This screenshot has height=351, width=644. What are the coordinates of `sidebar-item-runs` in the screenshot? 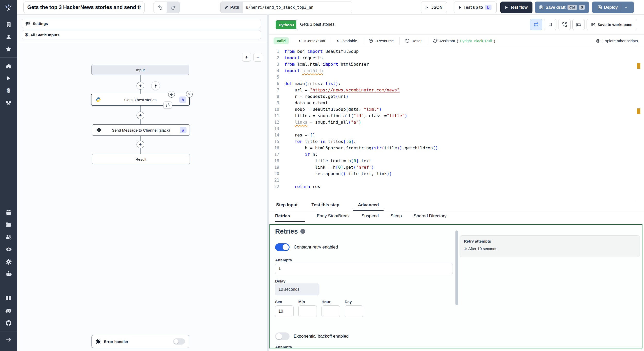 It's located at (9, 78).